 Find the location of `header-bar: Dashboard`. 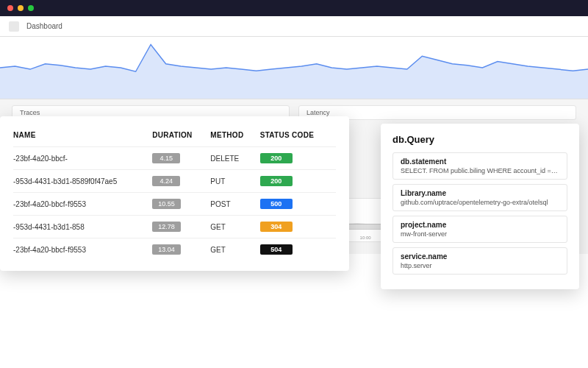

header-bar: Dashboard is located at coordinates (294, 26).